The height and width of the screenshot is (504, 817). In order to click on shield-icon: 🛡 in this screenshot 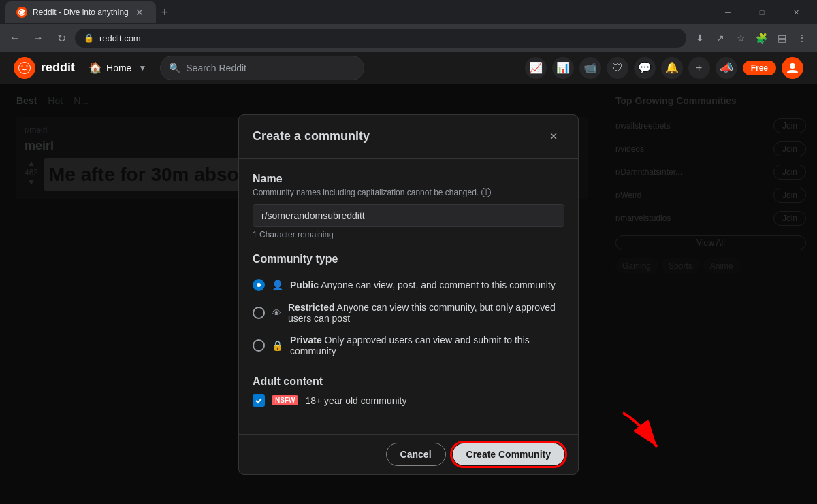, I will do `click(618, 68)`.